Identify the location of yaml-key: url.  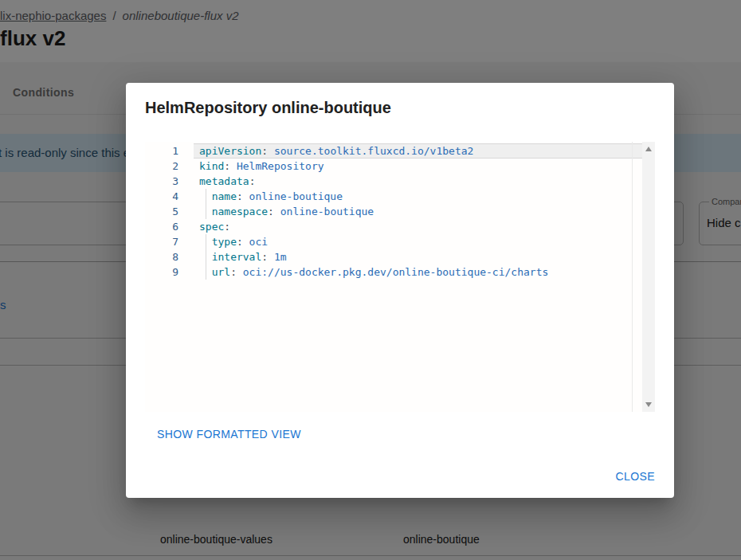
(222, 272).